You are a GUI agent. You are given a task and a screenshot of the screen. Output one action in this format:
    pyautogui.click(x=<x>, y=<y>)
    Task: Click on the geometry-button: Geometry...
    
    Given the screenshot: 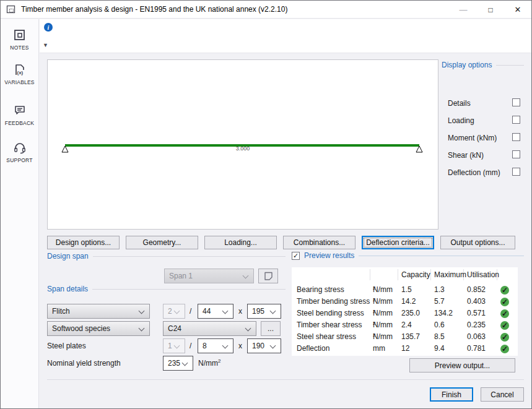 What is the action you would take?
    pyautogui.click(x=162, y=243)
    